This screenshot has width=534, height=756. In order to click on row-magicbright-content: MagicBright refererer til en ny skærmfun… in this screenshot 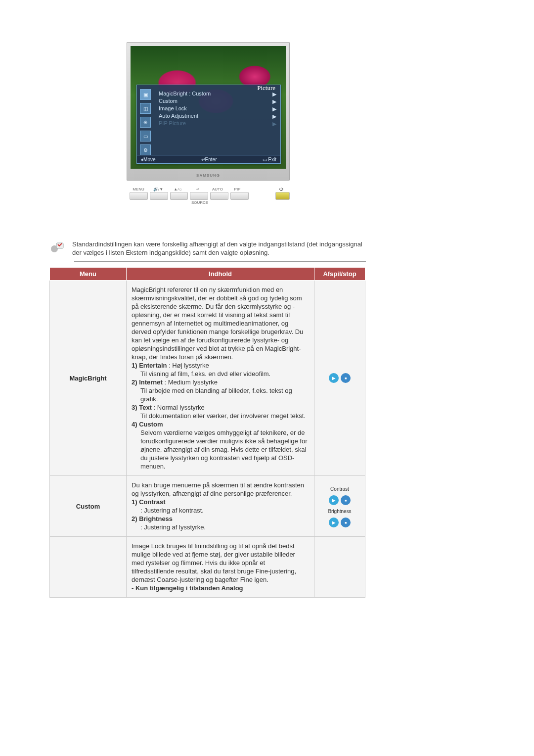, I will do `click(221, 378)`.